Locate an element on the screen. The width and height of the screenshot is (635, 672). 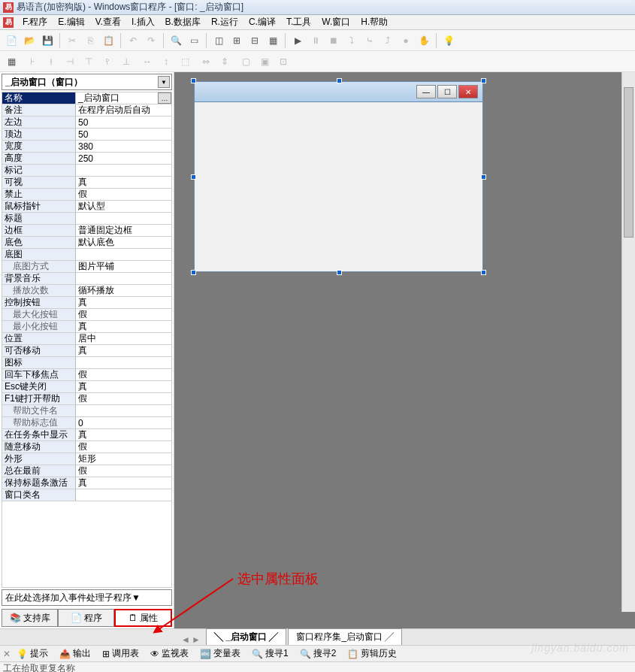
property-row: 最大化按钮假 is located at coordinates (87, 315).